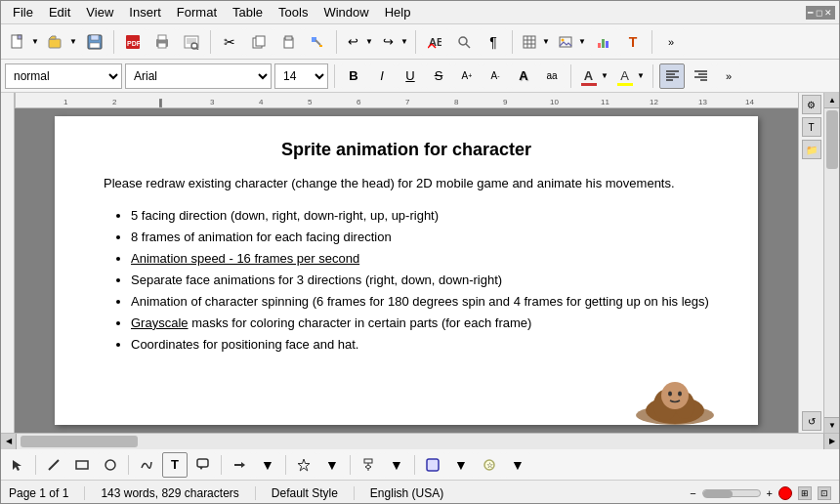 This screenshot has height=504, width=840. I want to click on status-zoom-bar, so click(732, 493).